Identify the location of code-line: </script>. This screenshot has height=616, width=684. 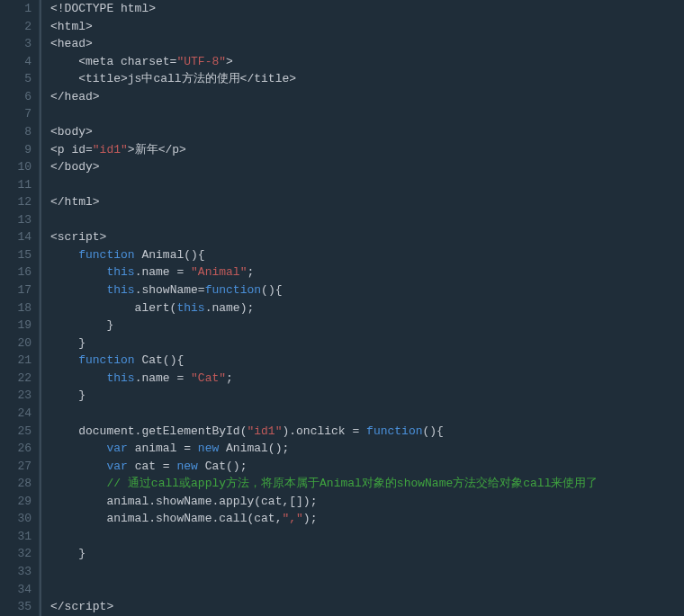
(367, 607).